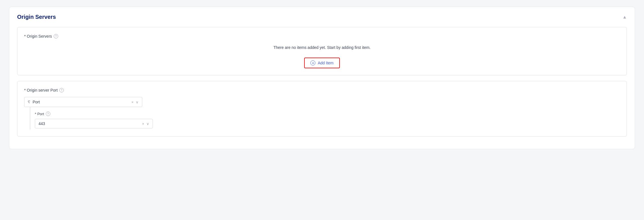  What do you see at coordinates (94, 124) in the screenshot?
I see `port-value-field: 443 × ∨` at bounding box center [94, 124].